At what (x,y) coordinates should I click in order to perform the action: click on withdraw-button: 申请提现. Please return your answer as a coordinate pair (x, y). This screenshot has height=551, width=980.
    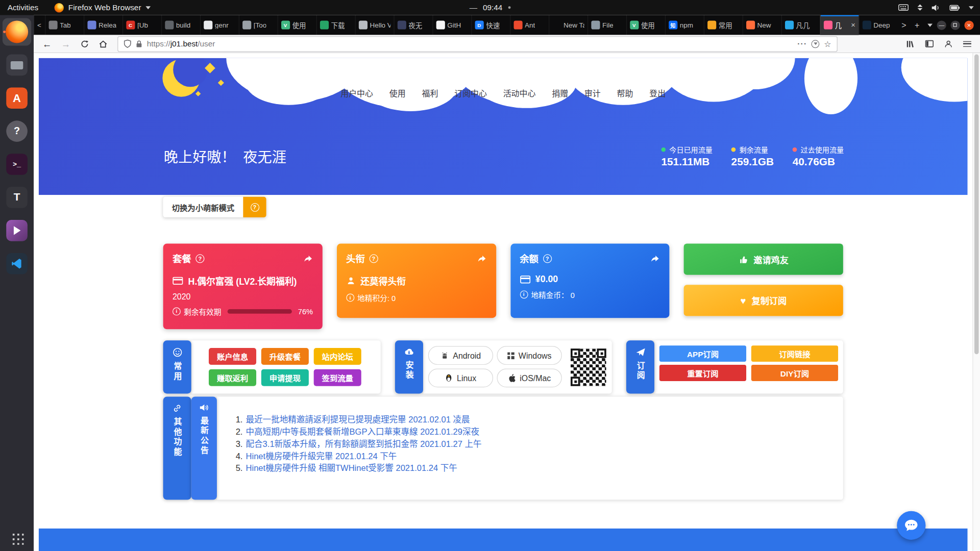
    Looking at the image, I should click on (285, 378).